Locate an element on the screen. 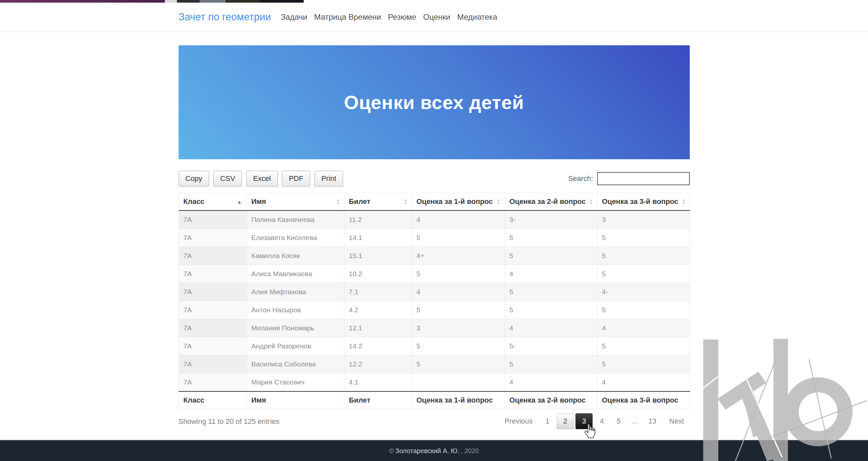  nav-links: ЗадачиМатрица ВремениРезюмеОценкиМедиате… is located at coordinates (389, 17).